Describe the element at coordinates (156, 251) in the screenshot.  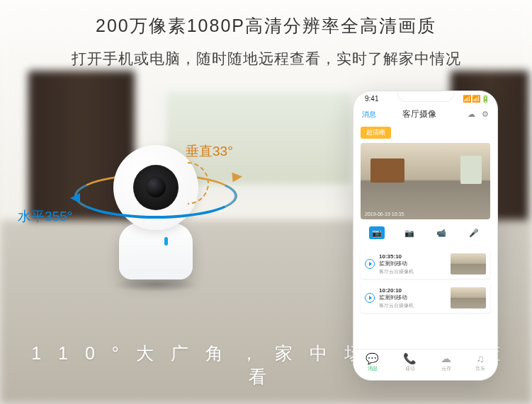
I see `camera-base` at that location.